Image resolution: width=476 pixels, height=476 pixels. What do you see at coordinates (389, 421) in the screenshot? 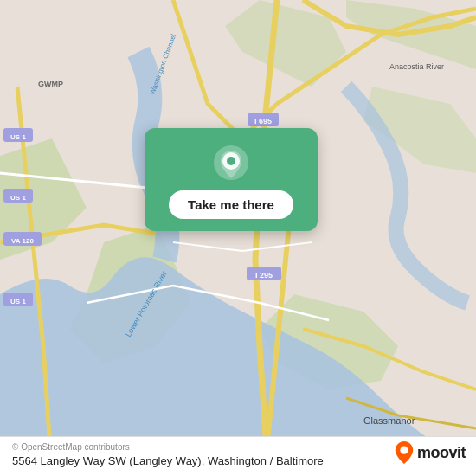
I see `svg-text: Glassmanor` at bounding box center [389, 421].